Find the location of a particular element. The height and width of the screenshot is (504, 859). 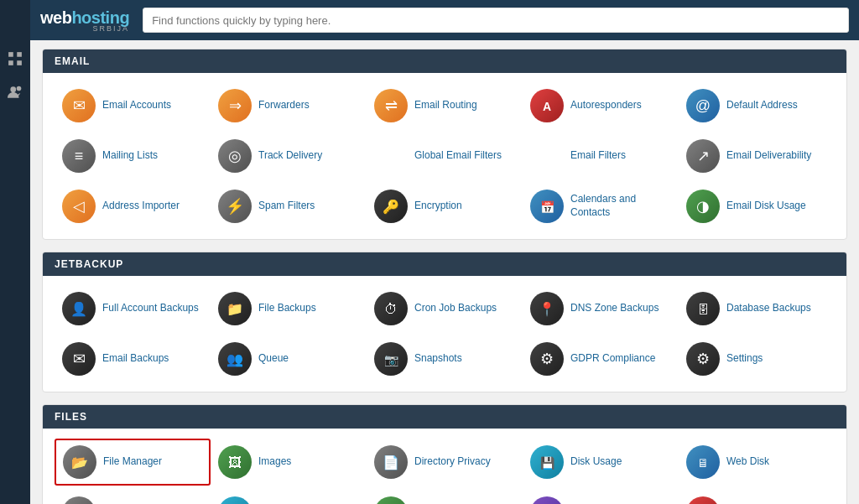

topbar: webhosting SRBIJA is located at coordinates (445, 20).